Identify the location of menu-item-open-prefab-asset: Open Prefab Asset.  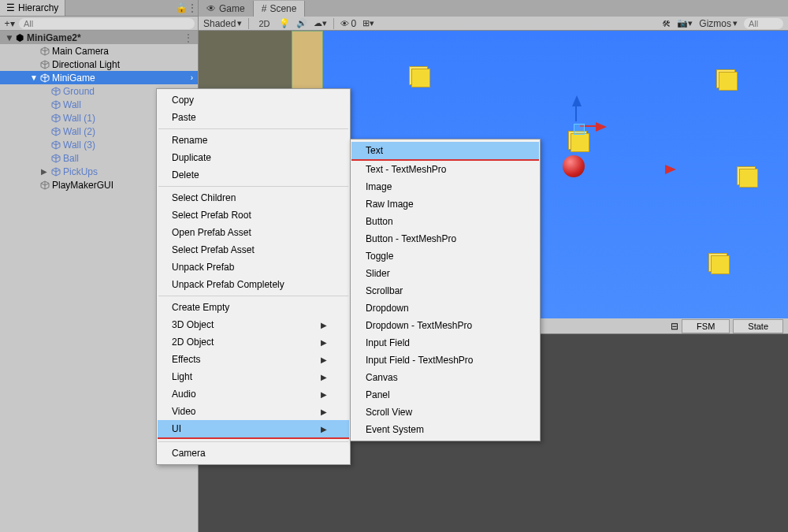
(254, 233).